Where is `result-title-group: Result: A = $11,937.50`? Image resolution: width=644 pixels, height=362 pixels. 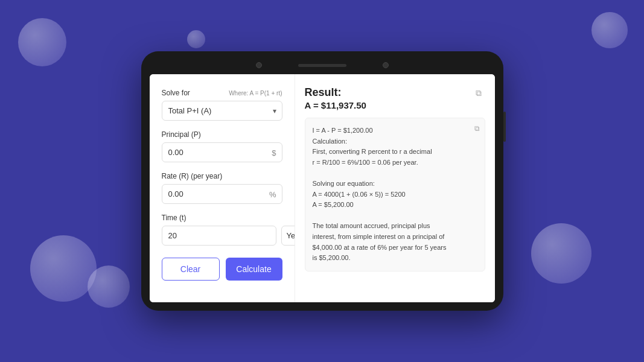 result-title-group: Result: A = $11,937.50 is located at coordinates (336, 98).